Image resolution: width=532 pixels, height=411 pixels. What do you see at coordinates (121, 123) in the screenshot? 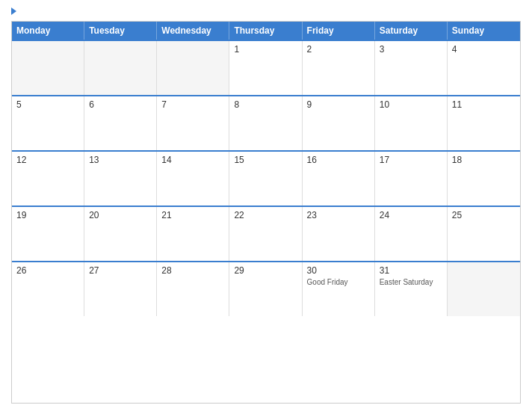
I see `calendar-cell: 6` at bounding box center [121, 123].